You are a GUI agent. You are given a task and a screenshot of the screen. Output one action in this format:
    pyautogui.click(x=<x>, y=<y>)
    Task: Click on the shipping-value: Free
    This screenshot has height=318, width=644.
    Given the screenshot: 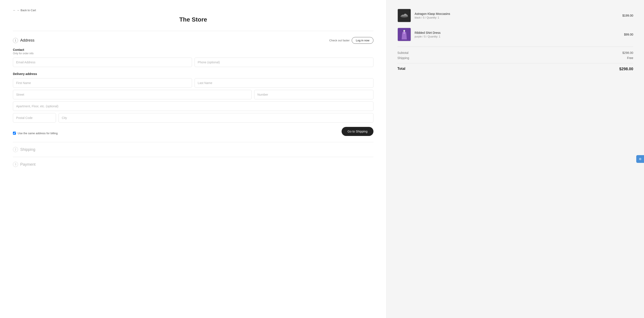 What is the action you would take?
    pyautogui.click(x=630, y=58)
    